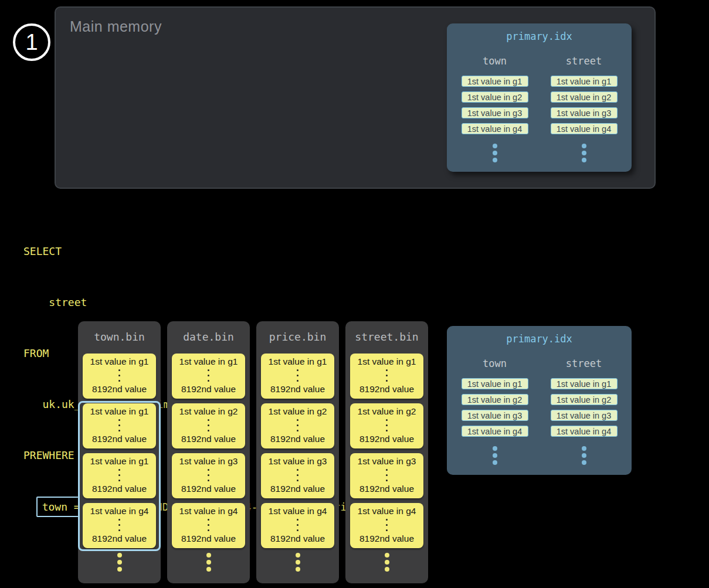 The height and width of the screenshot is (588, 709). What do you see at coordinates (209, 336) in the screenshot?
I see `bin-column-title: date.bin` at bounding box center [209, 336].